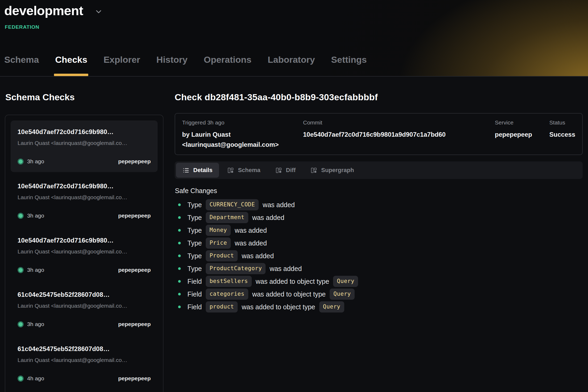  What do you see at coordinates (332, 170) in the screenshot?
I see `detail-tab-supergraph: Supergraph` at bounding box center [332, 170].